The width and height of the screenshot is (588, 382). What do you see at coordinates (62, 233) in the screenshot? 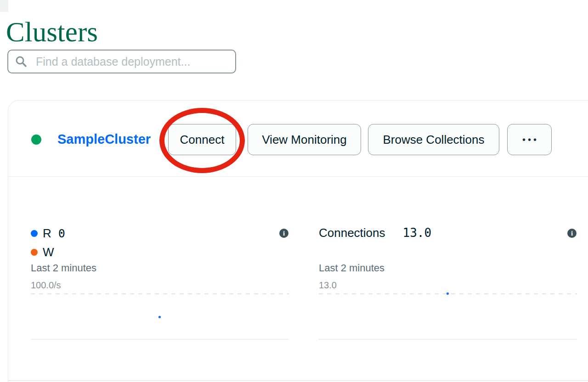
I see `reads-series-value: 0` at bounding box center [62, 233].